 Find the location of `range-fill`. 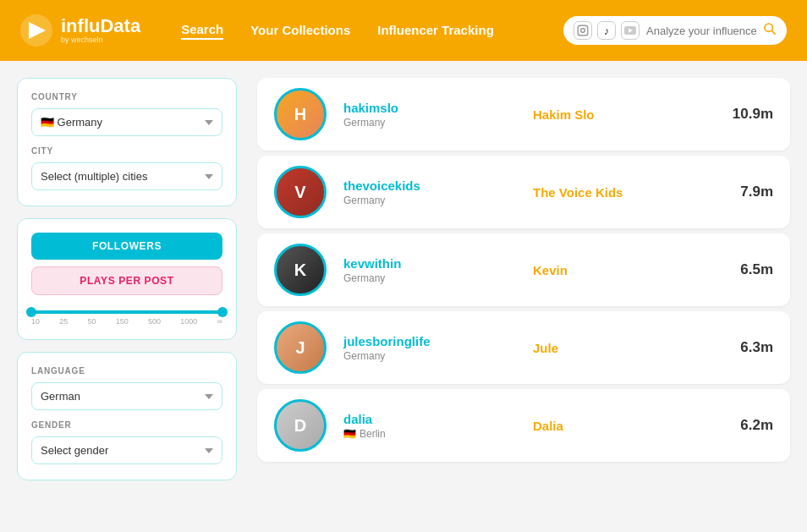

range-fill is located at coordinates (127, 312).